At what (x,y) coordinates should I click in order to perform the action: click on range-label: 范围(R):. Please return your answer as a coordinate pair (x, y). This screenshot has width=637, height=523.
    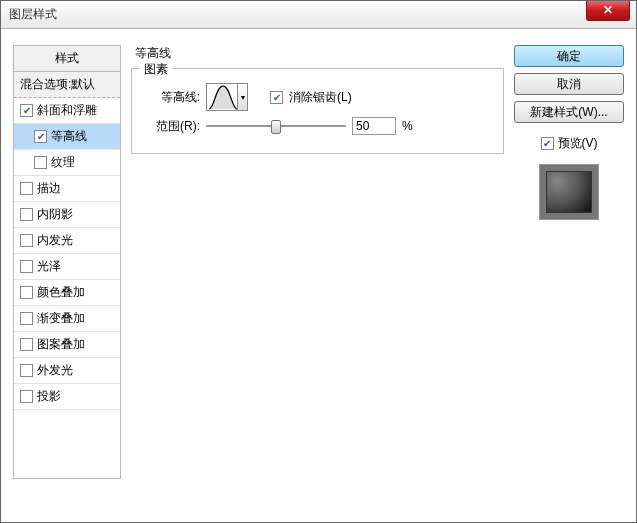
    Looking at the image, I should click on (172, 126).